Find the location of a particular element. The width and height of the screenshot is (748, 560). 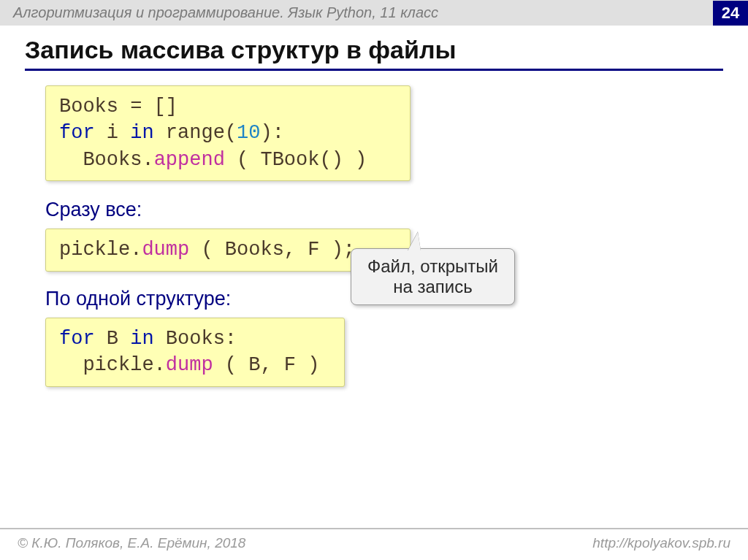

footer-url: http://kpolyakov.spb.ru is located at coordinates (662, 543).